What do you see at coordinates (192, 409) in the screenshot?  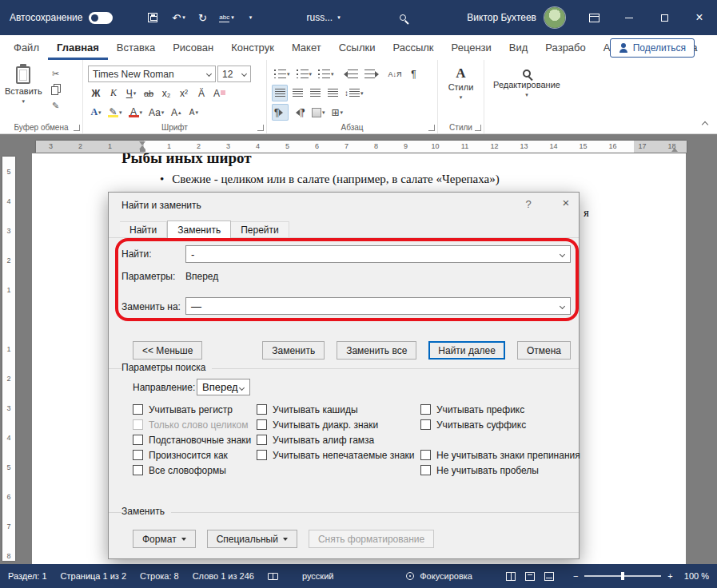 I see `checkbox-option: Учитывать регистр` at bounding box center [192, 409].